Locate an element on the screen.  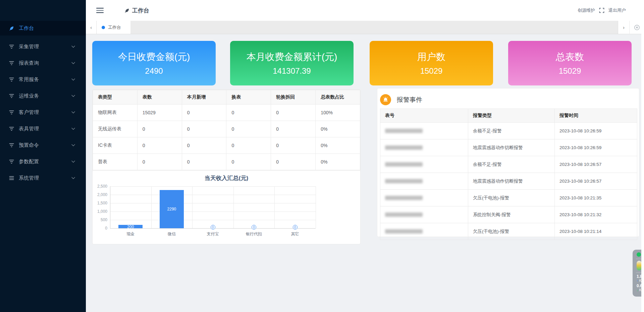
sidebar-item-3: 报表查询 is located at coordinates (43, 63).